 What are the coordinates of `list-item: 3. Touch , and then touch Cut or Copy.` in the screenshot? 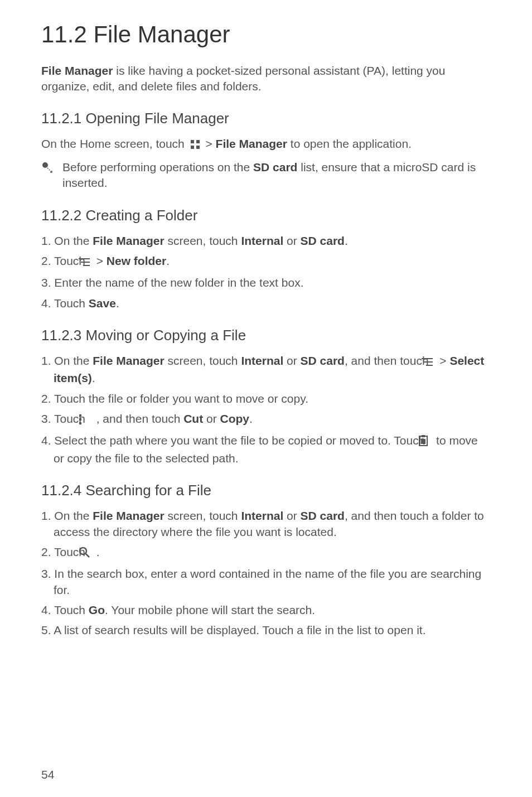 It's located at (266, 419).